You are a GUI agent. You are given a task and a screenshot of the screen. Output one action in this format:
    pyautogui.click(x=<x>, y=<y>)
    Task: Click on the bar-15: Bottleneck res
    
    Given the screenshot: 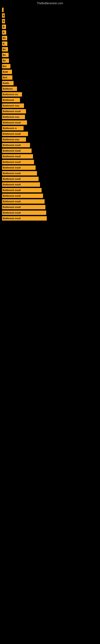 What is the action you would take?
    pyautogui.click(x=12, y=94)
    